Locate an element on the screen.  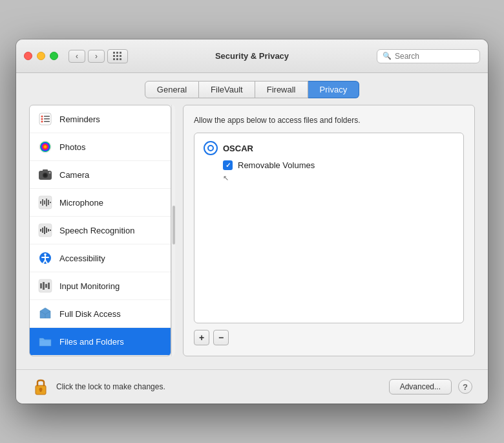
speech-recognition-icon is located at coordinates (45, 230).